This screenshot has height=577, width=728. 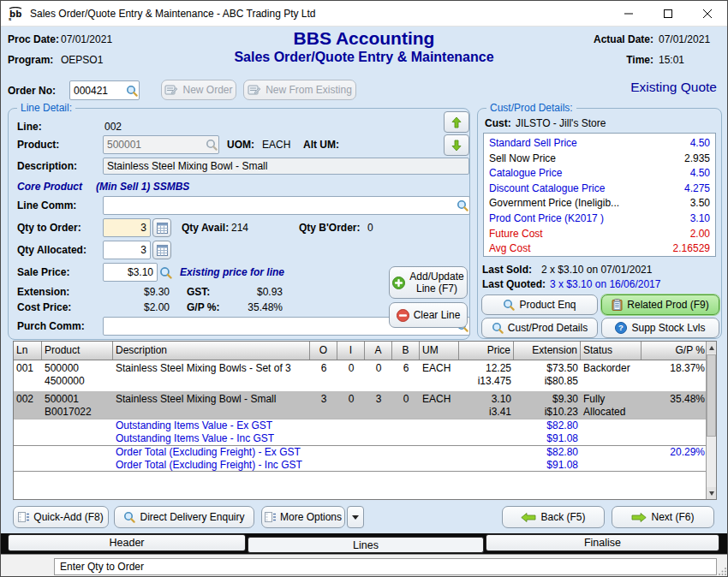 What do you see at coordinates (600, 204) in the screenshot?
I see `price-list-item: Government Price (Ineligib...3.50` at bounding box center [600, 204].